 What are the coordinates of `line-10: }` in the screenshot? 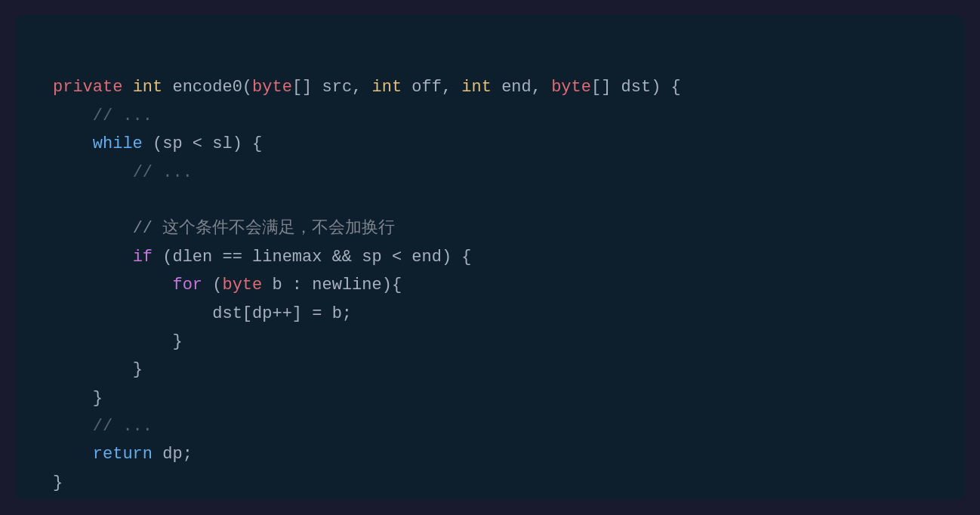 It's located at (118, 341).